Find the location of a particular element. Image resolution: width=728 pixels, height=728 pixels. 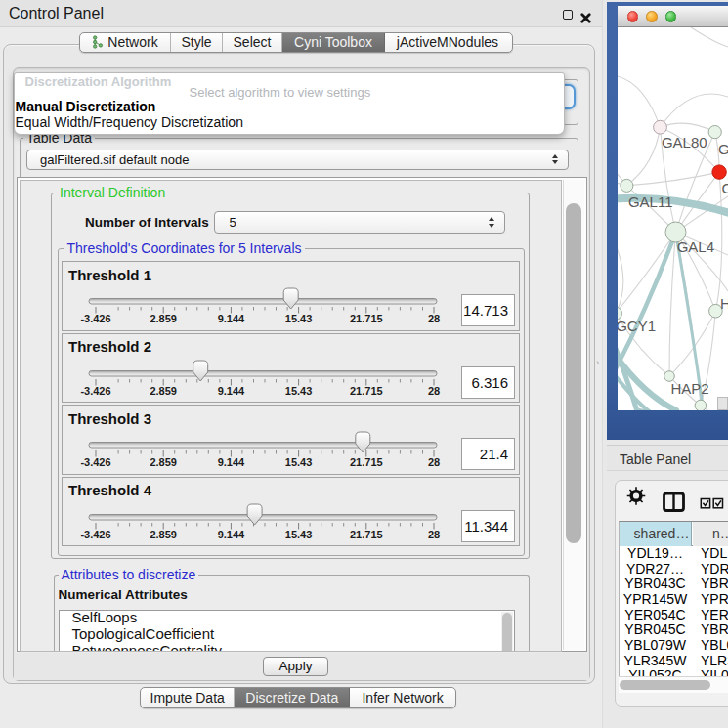

svg-text: H is located at coordinates (724, 303).